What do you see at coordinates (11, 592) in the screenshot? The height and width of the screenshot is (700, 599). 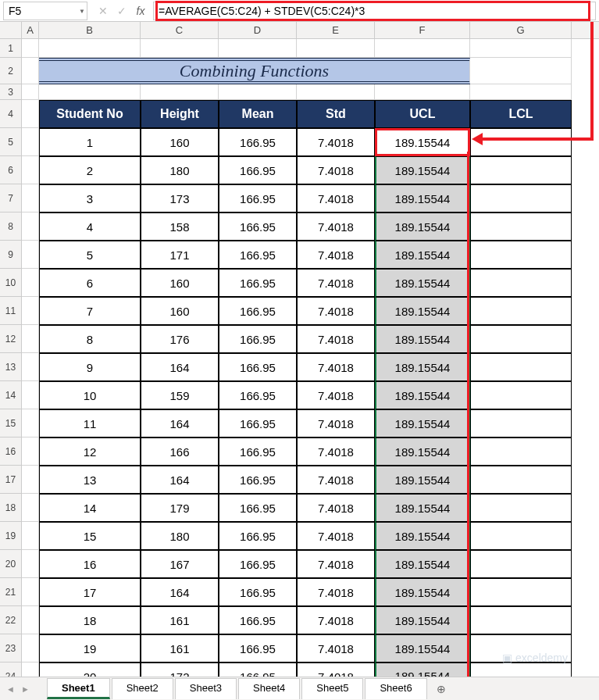 I see `row-header-21: 21` at bounding box center [11, 592].